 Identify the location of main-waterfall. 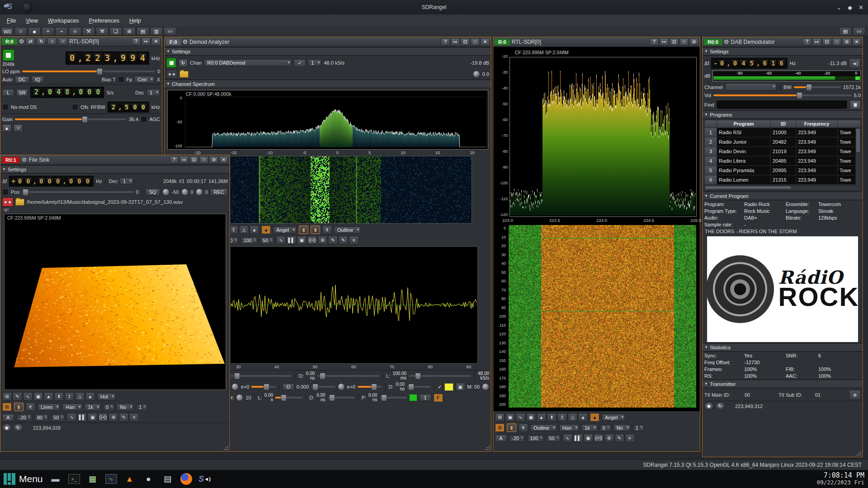
(602, 316).